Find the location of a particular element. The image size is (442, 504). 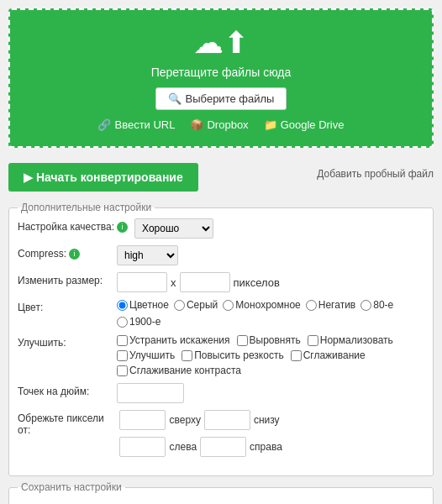

quality-select: Хорошо Отлично Нормально is located at coordinates (174, 228).